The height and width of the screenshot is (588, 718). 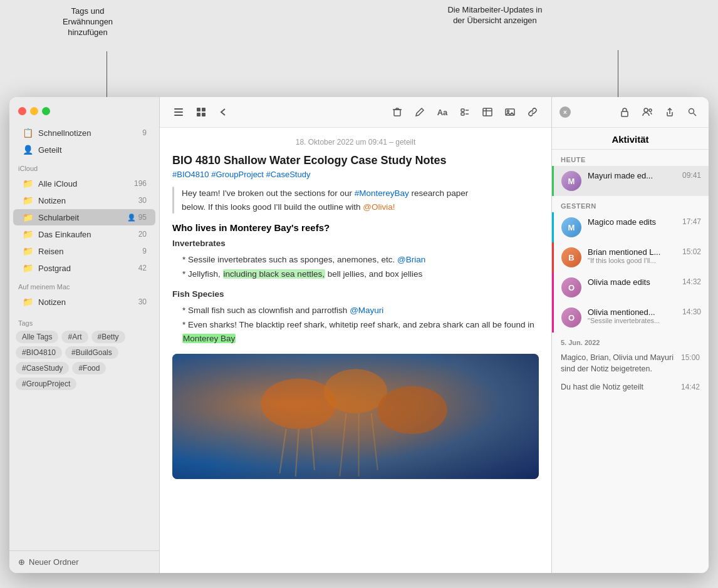 I want to click on sidebar-item-notizen: 📁 Notizen 30, so click(x=84, y=200).